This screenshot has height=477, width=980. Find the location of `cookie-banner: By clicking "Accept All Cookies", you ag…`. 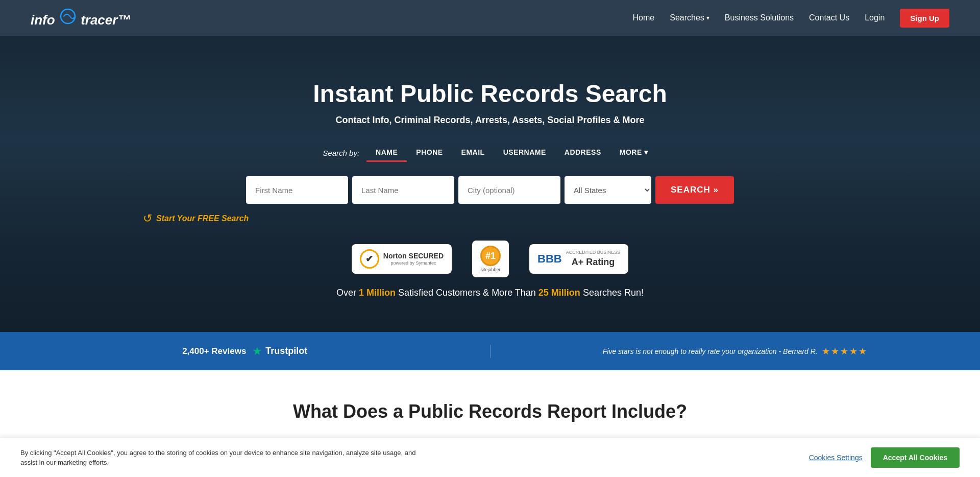

cookie-banner: By clicking "Accept All Cookies", you ag… is located at coordinates (490, 440).